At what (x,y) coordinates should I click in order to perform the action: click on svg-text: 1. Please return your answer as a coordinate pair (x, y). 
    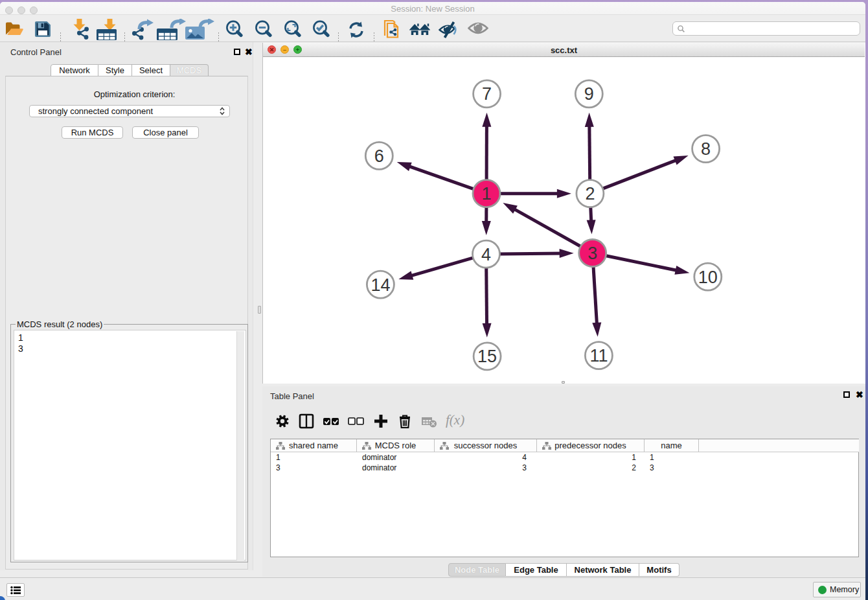
    Looking at the image, I should click on (486, 194).